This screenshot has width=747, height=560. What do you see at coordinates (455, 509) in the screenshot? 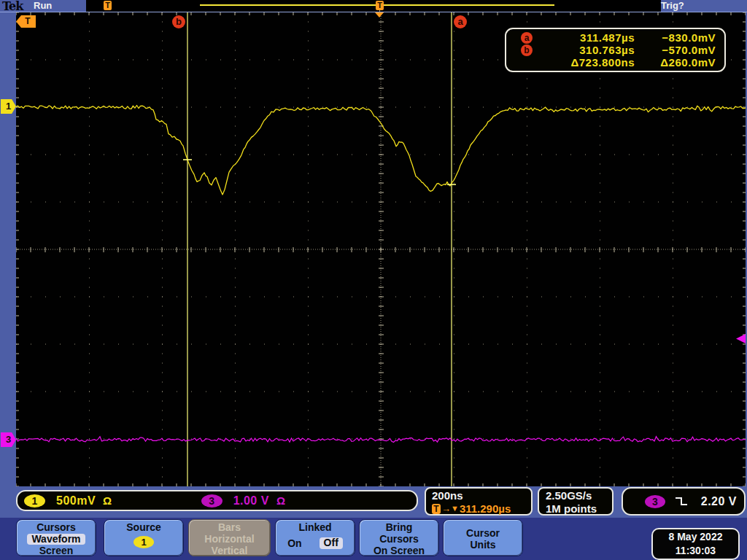
I see `down-triangle-icon: ▼` at bounding box center [455, 509].